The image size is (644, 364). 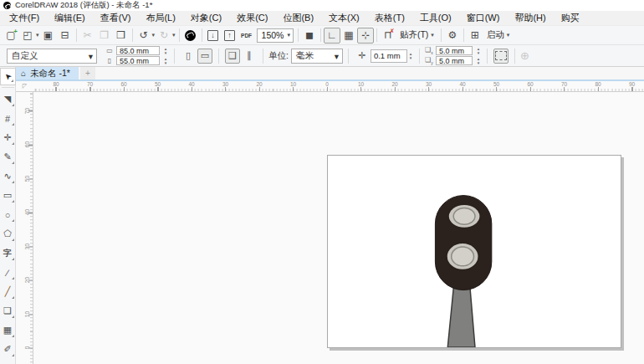 What do you see at coordinates (7, 5) in the screenshot?
I see `coreldraw-logo-icon` at bounding box center [7, 5].